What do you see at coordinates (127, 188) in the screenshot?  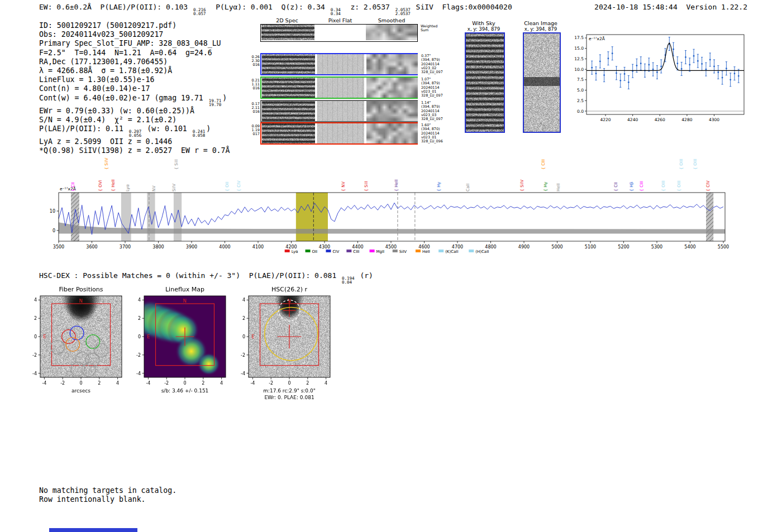 I see `emission-line-label: Lyα` at bounding box center [127, 188].